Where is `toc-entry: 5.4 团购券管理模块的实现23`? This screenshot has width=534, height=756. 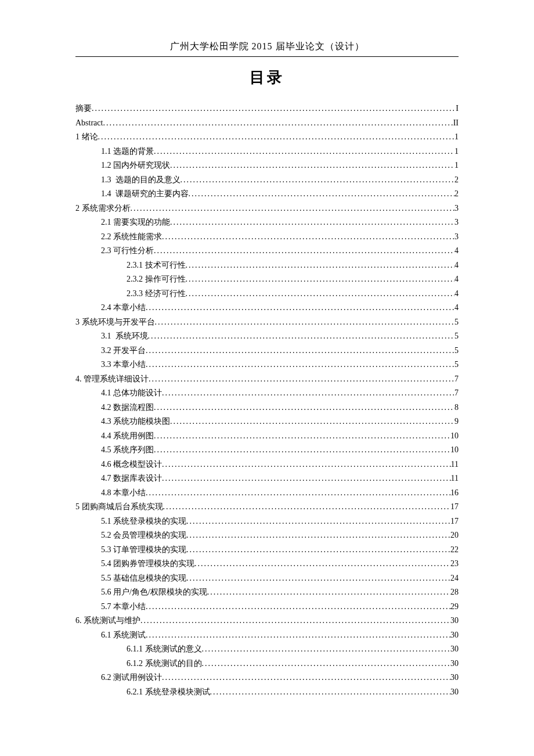
toc-entry: 5.4 团购券管理模块的实现23 is located at coordinates (267, 564).